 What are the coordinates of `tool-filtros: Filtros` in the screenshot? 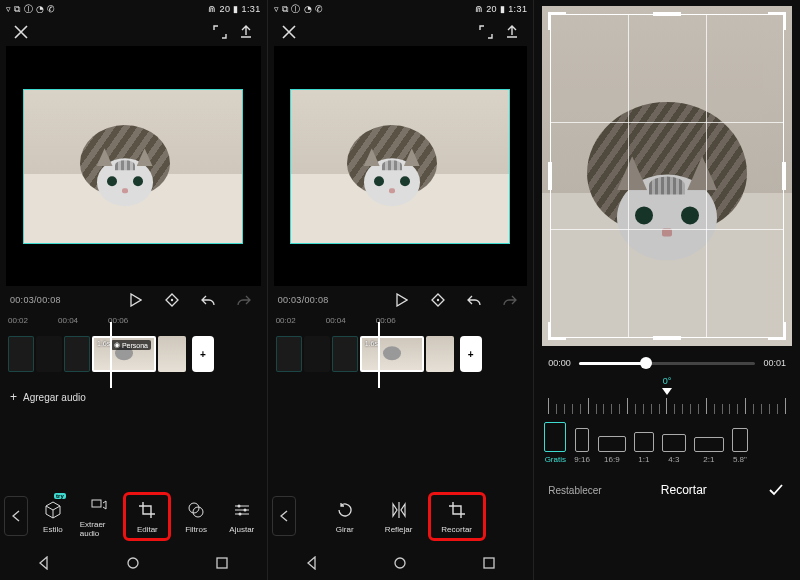 It's located at (196, 516).